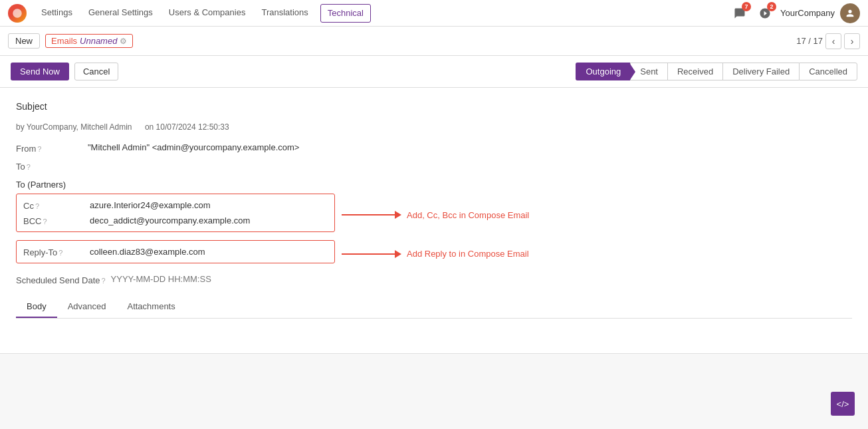  What do you see at coordinates (89, 41) in the screenshot?
I see `breadcrumb: Emails Unnamed ⚙` at bounding box center [89, 41].